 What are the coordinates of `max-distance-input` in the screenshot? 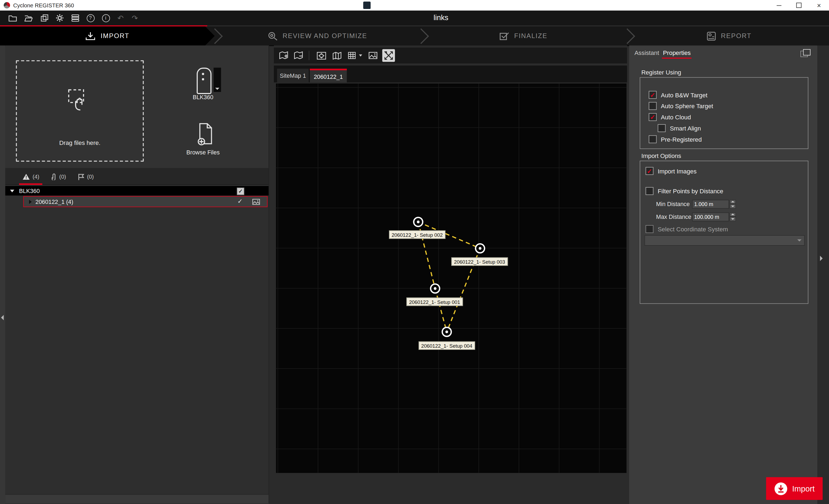 It's located at (711, 217).